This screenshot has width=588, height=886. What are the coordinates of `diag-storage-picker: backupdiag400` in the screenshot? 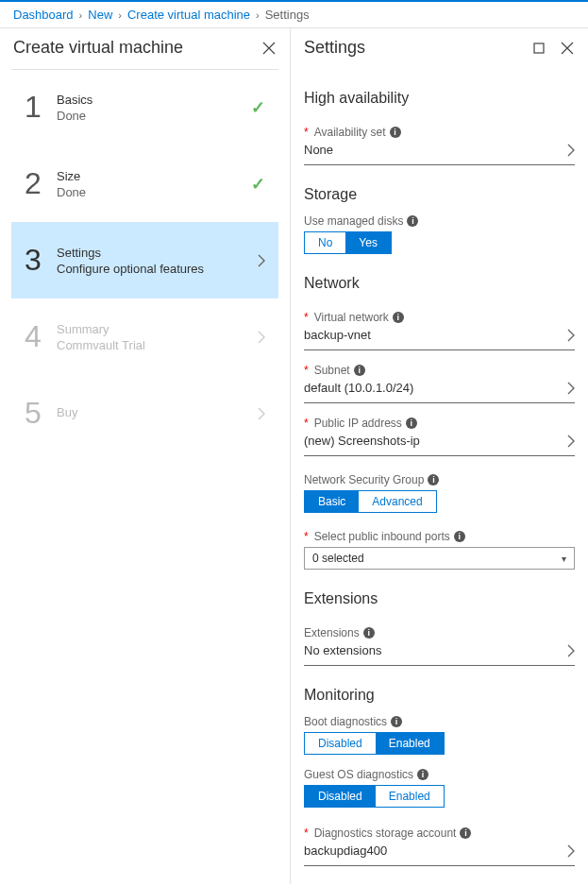 It's located at (440, 850).